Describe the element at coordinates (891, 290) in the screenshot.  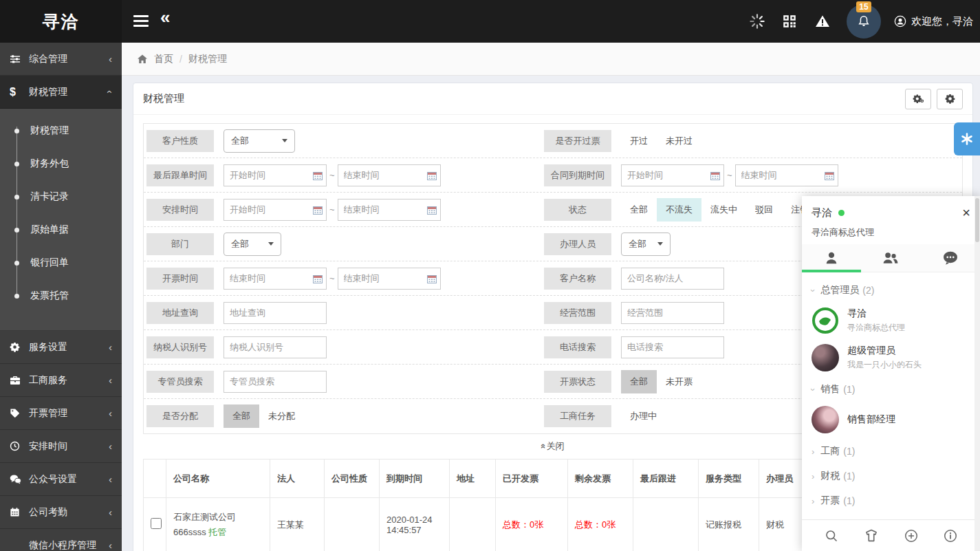
I see `group-admins: › 总管理员 (2)` at that location.